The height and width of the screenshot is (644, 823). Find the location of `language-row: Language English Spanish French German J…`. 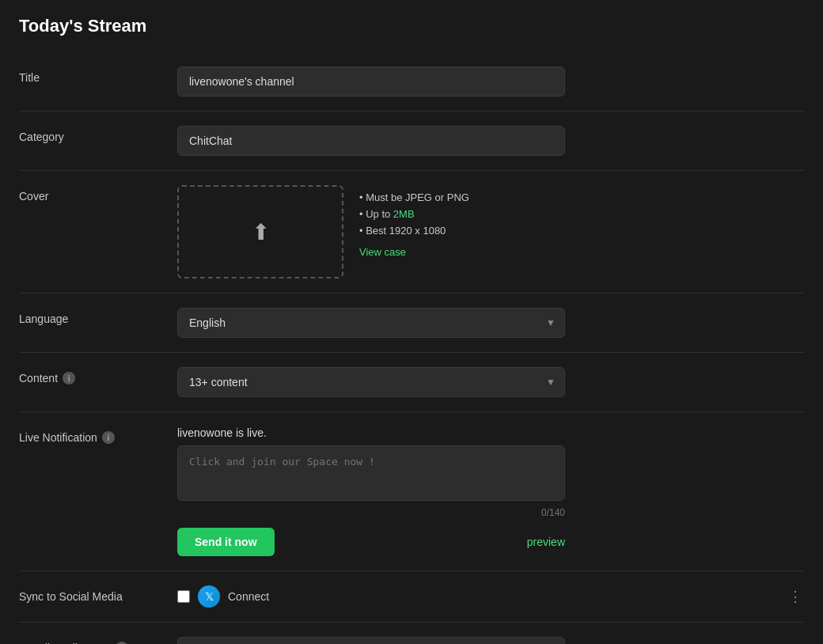

language-row: Language English Spanish French German J… is located at coordinates (412, 323).